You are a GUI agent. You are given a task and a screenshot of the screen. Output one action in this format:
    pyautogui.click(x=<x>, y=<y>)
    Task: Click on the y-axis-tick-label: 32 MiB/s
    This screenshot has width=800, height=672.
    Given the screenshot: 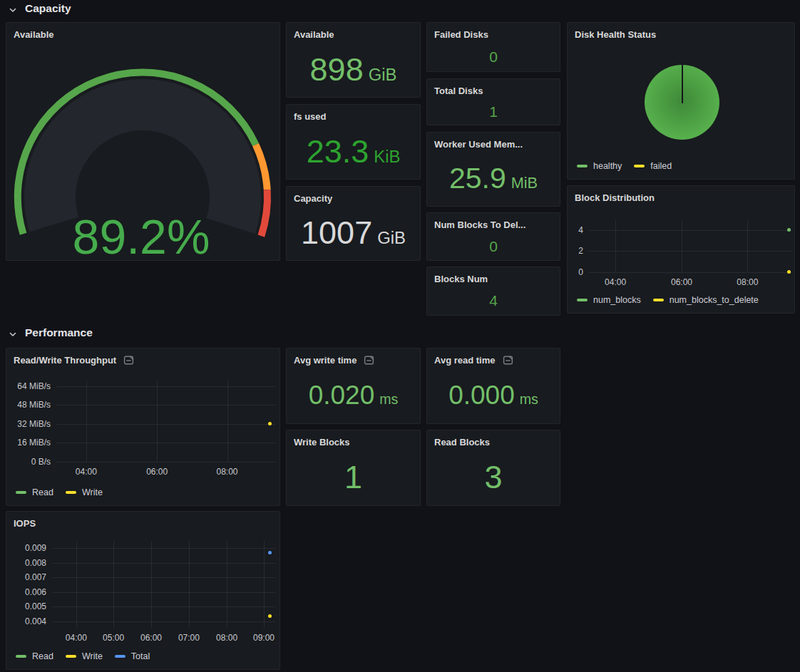 What is the action you would take?
    pyautogui.click(x=29, y=424)
    